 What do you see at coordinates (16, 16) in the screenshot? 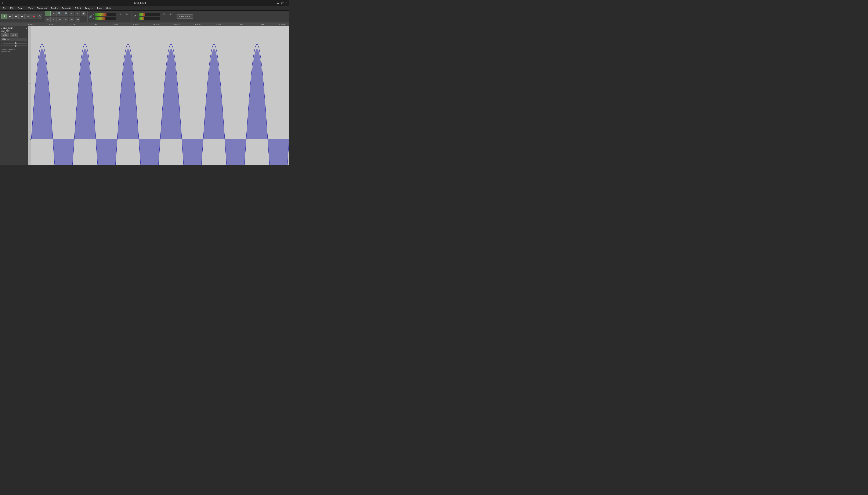
I see `stop-button: ⏹` at bounding box center [16, 16].